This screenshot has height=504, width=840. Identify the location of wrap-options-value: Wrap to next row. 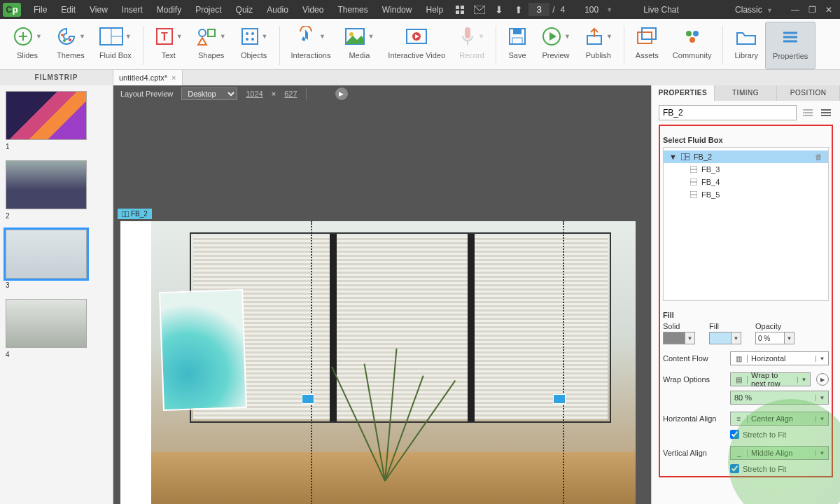
(773, 379).